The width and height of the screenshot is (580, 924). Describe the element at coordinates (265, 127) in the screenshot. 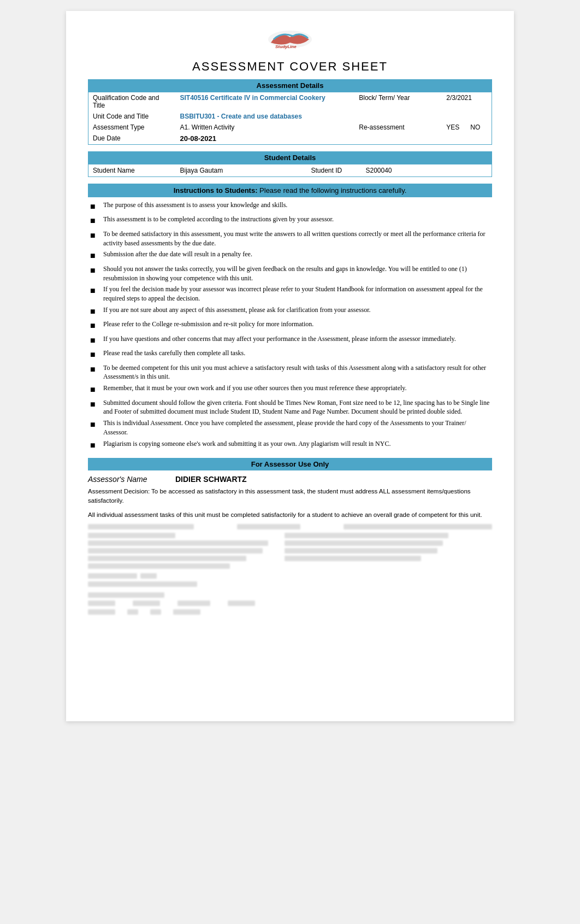

I see `assessment-type-value: A1. Written Activity` at that location.